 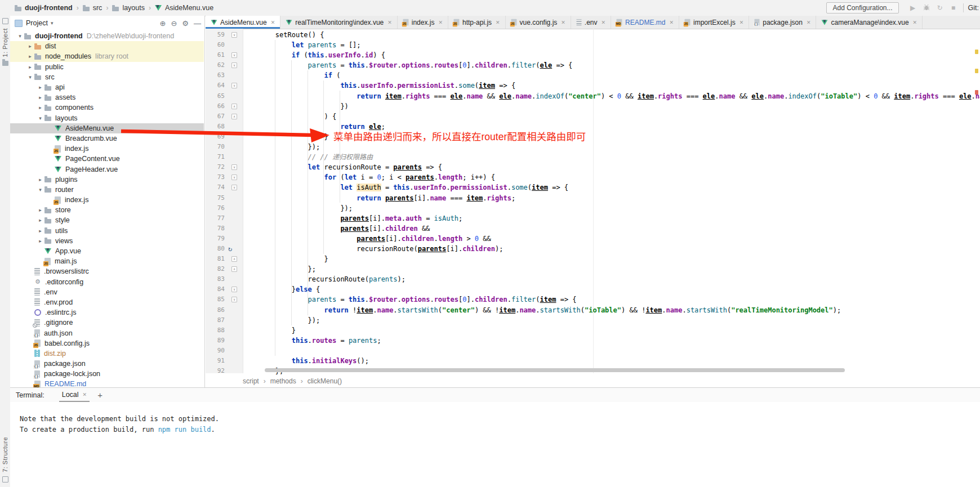 I want to click on code-line-81: 81∧ }, so click(x=593, y=259).